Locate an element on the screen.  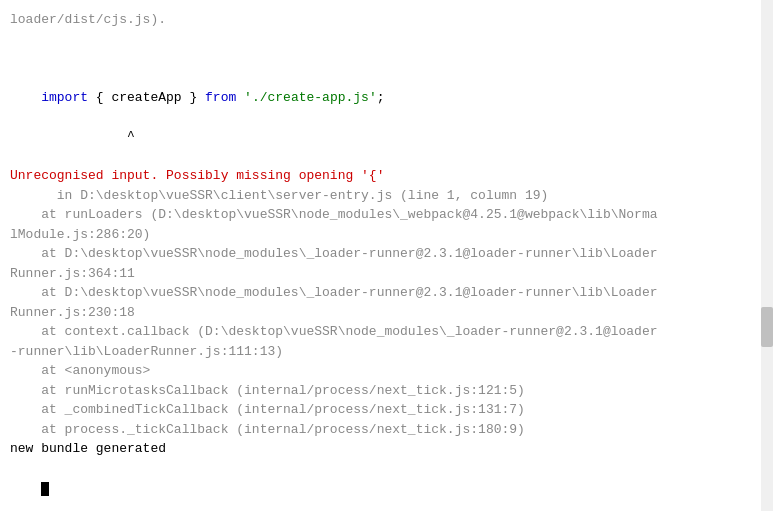
line-trace5: Runner.js:364:11 is located at coordinates (392, 274).